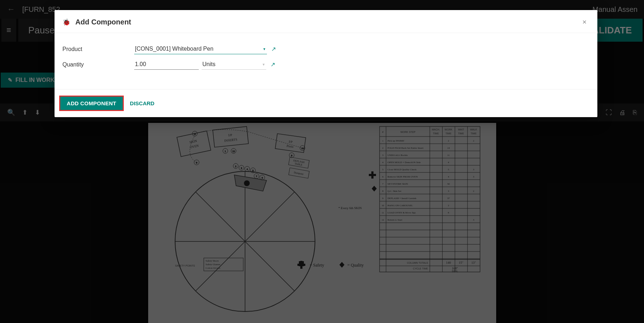  Describe the element at coordinates (66, 22) in the screenshot. I see `bug-icon: 🐞` at that location.